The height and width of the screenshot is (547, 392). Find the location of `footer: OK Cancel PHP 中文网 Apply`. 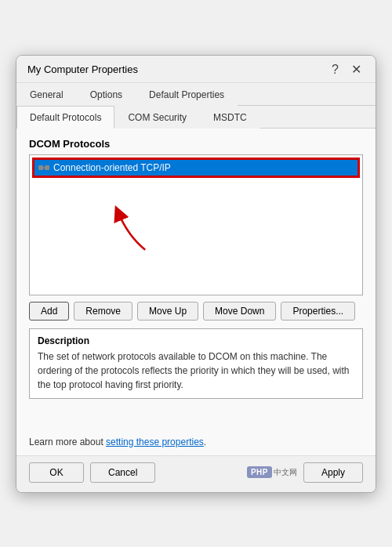

footer: OK Cancel PHP 中文网 Apply is located at coordinates (196, 473).